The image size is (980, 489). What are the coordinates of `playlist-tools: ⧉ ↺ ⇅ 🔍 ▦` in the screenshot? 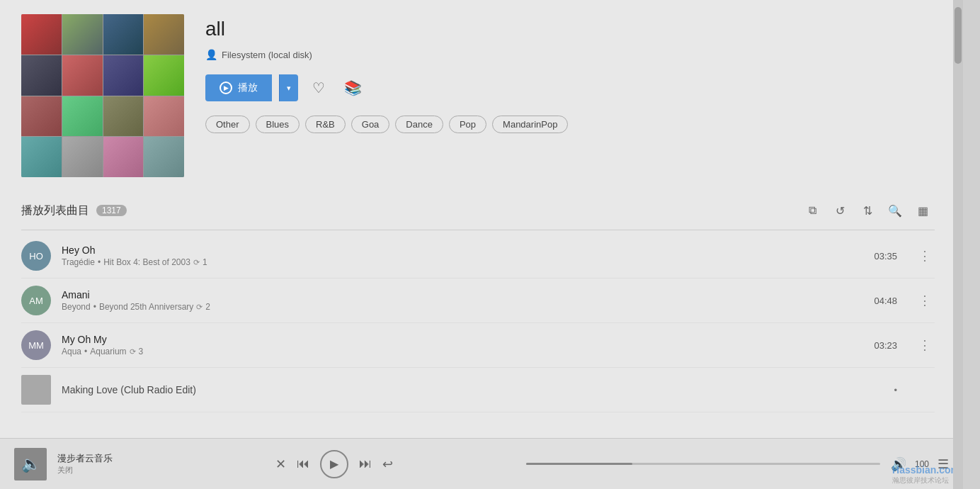 It's located at (867, 210).